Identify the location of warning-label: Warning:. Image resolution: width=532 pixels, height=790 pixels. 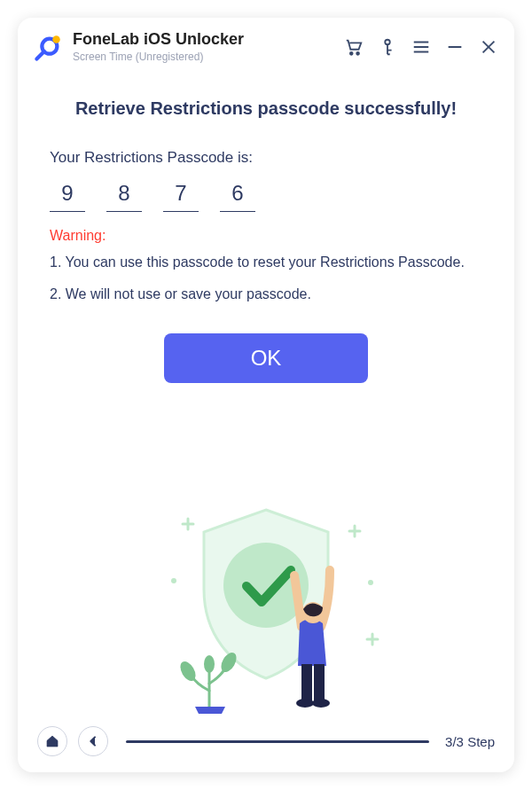
(266, 236).